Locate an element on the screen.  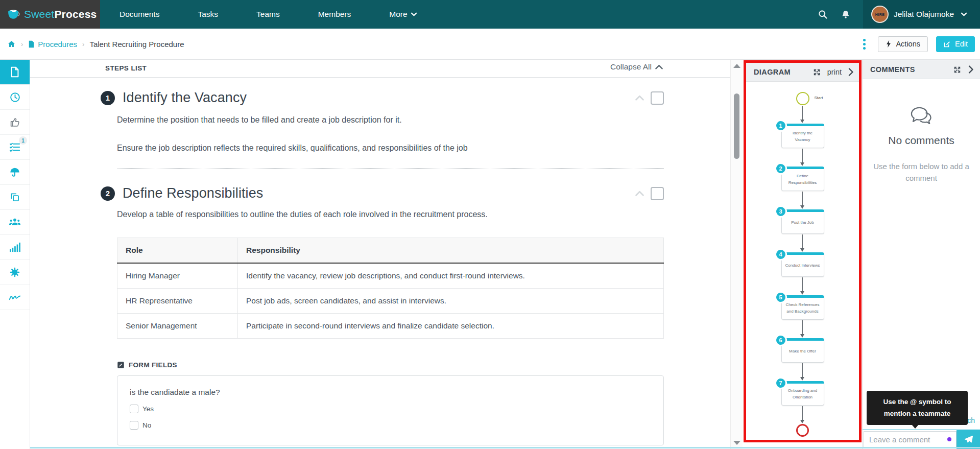
actions-button: Actions is located at coordinates (903, 44).